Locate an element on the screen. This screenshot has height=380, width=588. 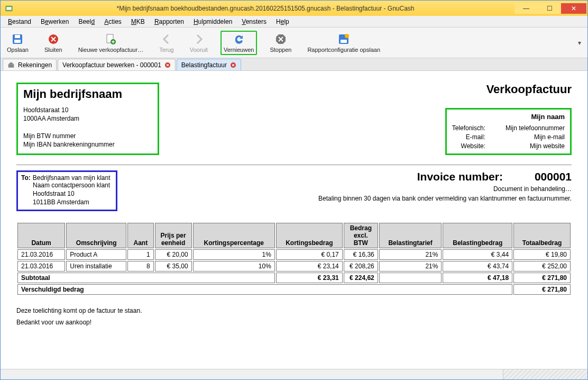
menu-mkb: MKB is located at coordinates (138, 22).